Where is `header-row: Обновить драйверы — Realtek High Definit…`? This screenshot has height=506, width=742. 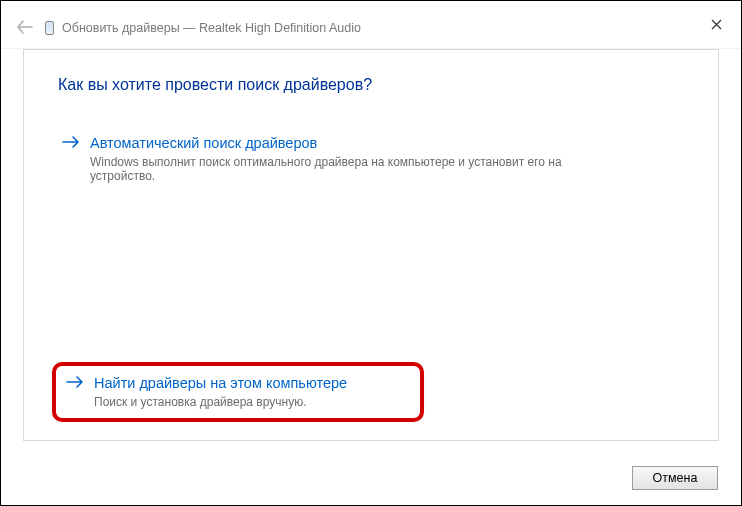
header-row: Обновить драйверы — Realtek High Definit… is located at coordinates (371, 28).